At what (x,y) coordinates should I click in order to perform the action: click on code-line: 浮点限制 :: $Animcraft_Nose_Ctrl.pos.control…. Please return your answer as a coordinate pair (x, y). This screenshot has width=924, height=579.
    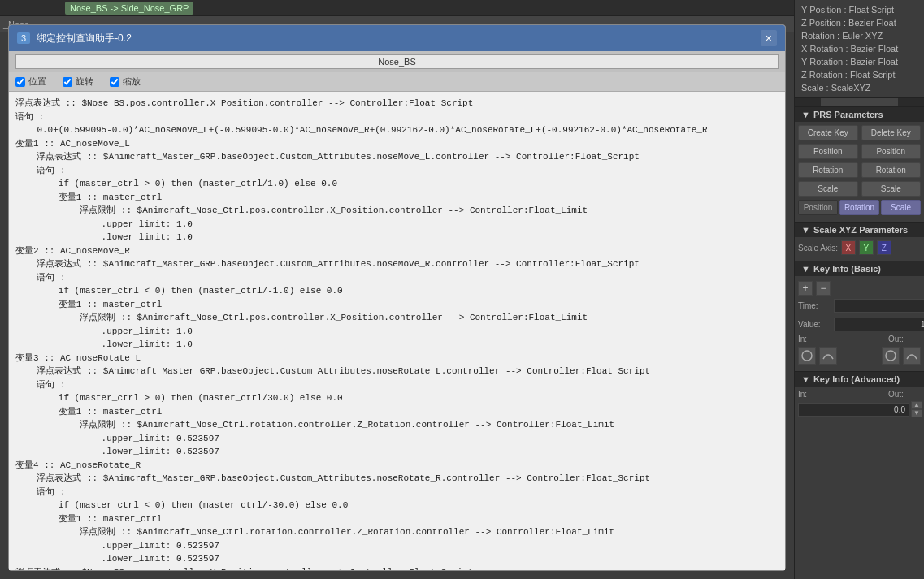
    Looking at the image, I should click on (397, 318).